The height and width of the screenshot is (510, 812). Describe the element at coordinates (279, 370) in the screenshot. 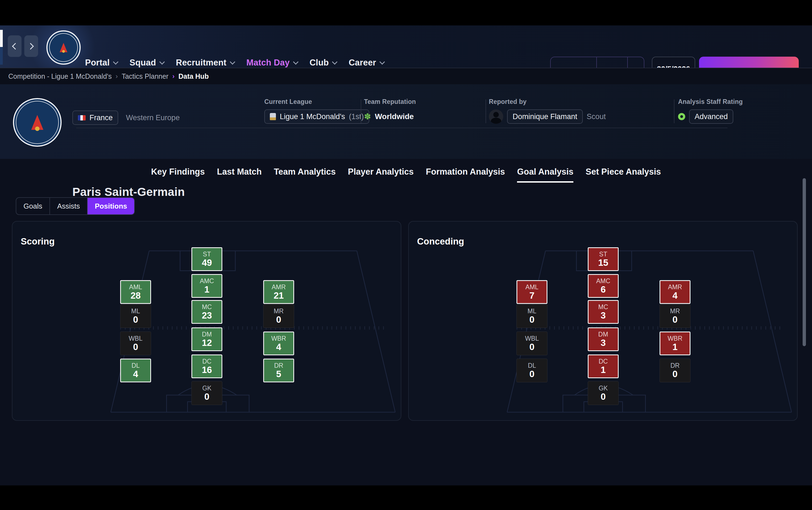

I see `scoring-pos-dr: DR 5` at that location.